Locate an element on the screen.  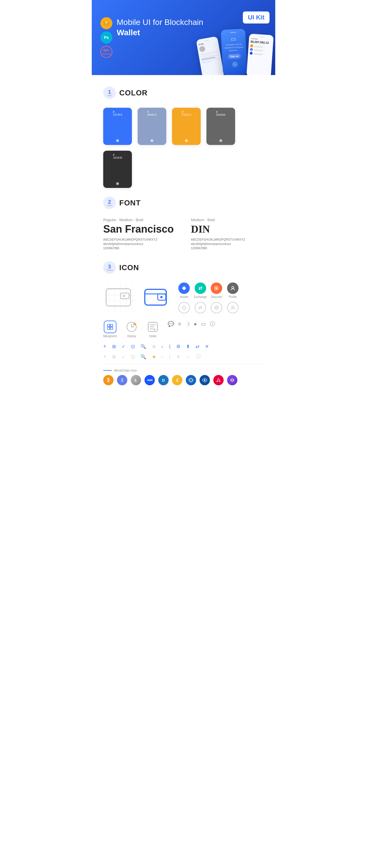
assets-icon is located at coordinates (184, 288).